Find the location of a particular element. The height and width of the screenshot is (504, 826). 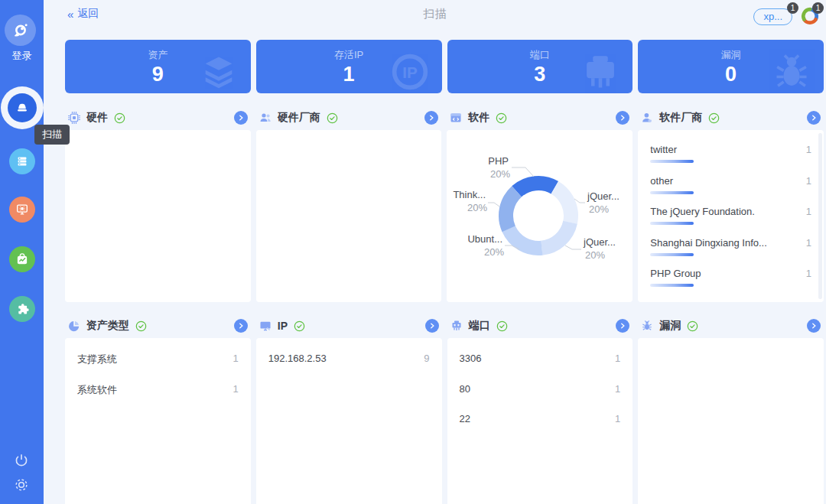

svg-text: jQuer... is located at coordinates (600, 242).